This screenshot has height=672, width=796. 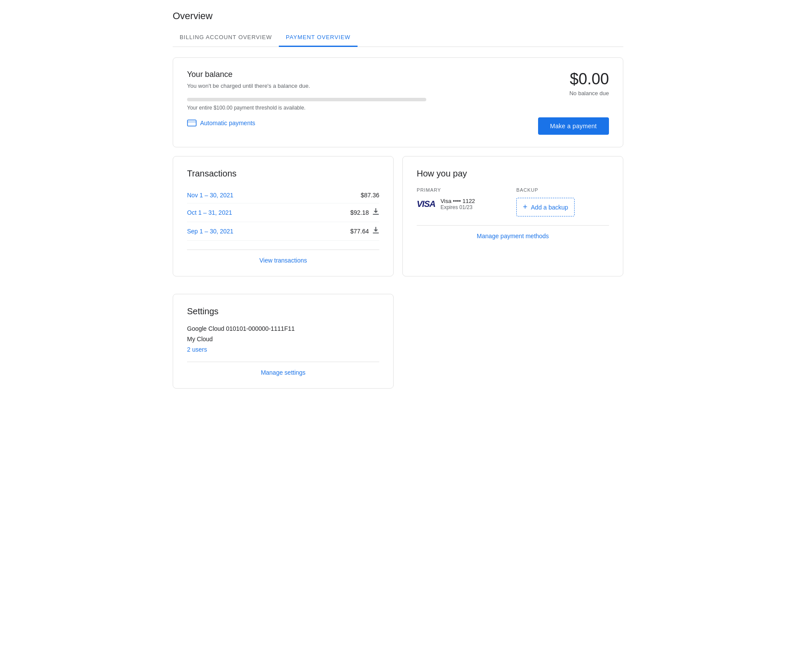 I want to click on view-transactions-link: View transactions, so click(x=283, y=260).